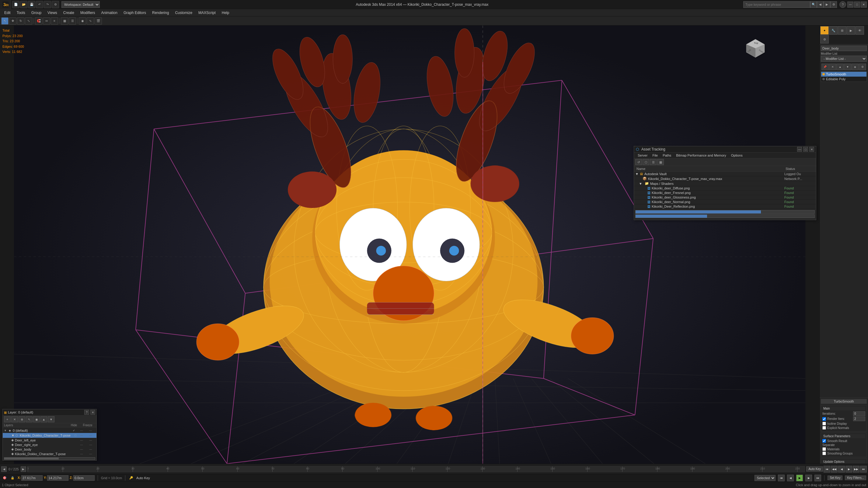 This screenshot has width=868, height=488. What do you see at coordinates (207, 13) in the screenshot?
I see `menu-maxscript: MAXScript` at bounding box center [207, 13].